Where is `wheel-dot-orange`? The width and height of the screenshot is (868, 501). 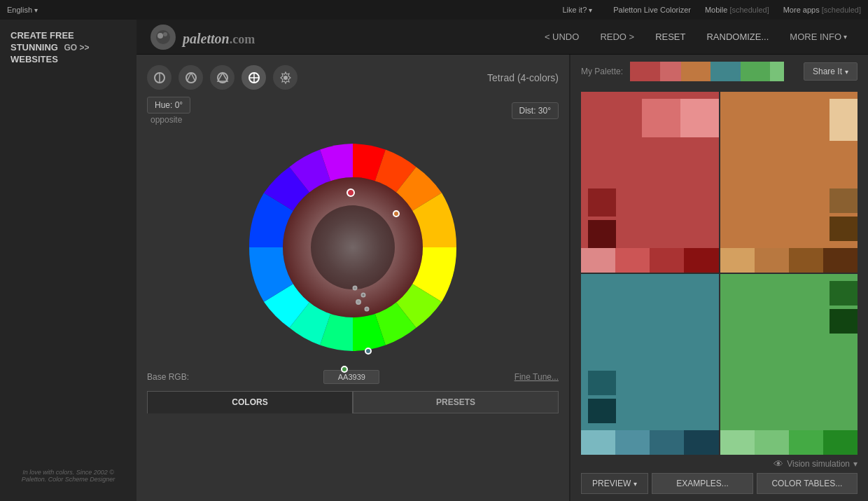 wheel-dot-orange is located at coordinates (396, 214).